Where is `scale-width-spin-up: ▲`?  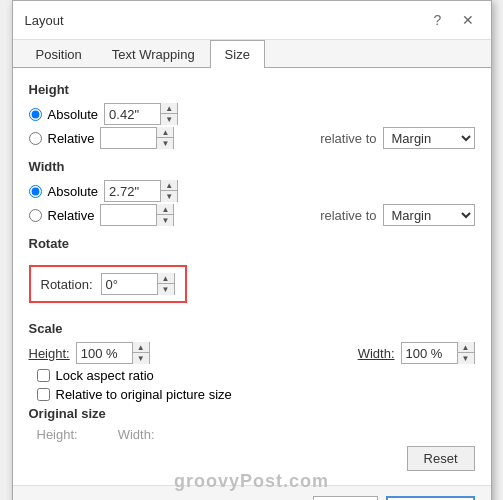
scale-width-spin-up: ▲ is located at coordinates (466, 348).